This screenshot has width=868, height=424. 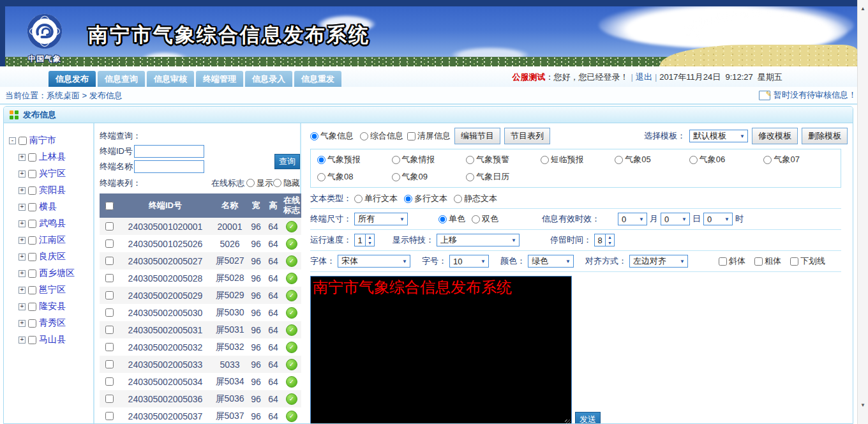 What do you see at coordinates (370, 238) in the screenshot?
I see `spin-up-icon: ▲` at bounding box center [370, 238].